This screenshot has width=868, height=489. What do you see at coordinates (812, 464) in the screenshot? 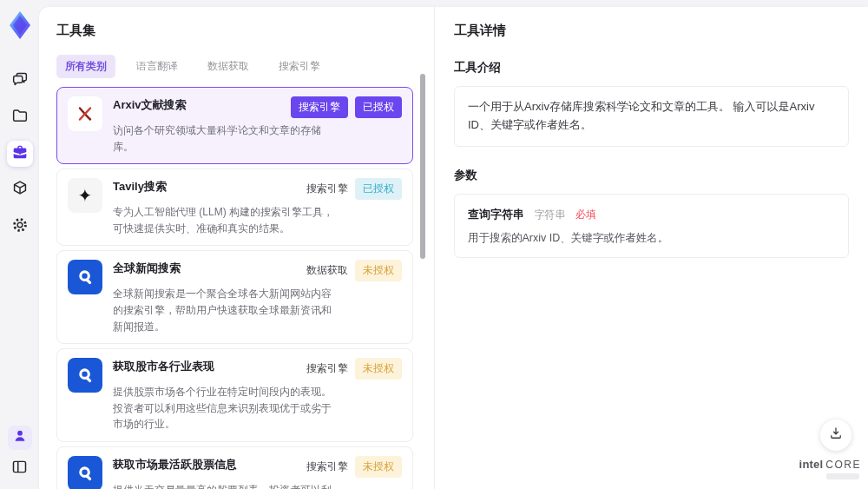
I see `intel-brand-word: intel` at bounding box center [812, 464].